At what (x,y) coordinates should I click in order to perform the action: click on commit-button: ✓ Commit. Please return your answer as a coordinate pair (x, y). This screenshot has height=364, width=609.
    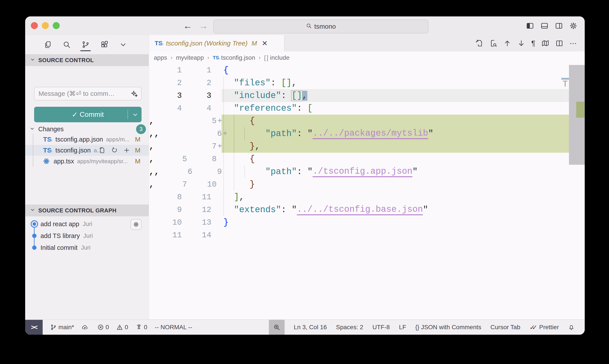
    Looking at the image, I should click on (88, 115).